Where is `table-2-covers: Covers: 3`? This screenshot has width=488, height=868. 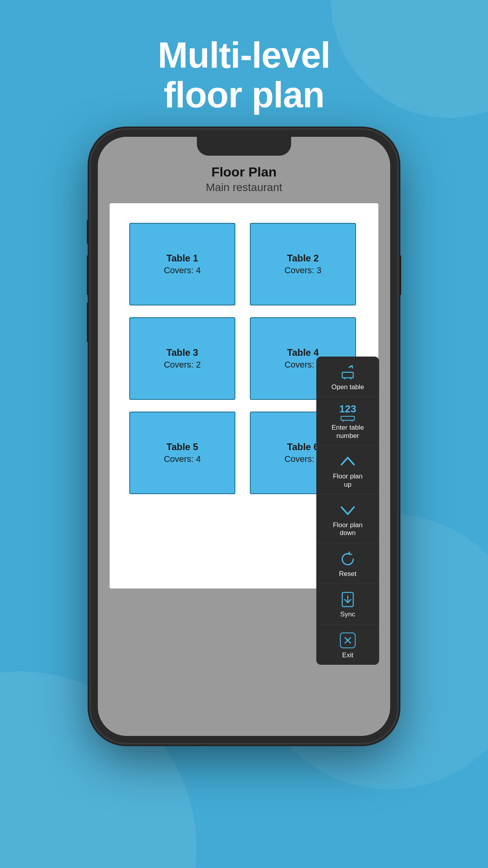 table-2-covers: Covers: 3 is located at coordinates (303, 270).